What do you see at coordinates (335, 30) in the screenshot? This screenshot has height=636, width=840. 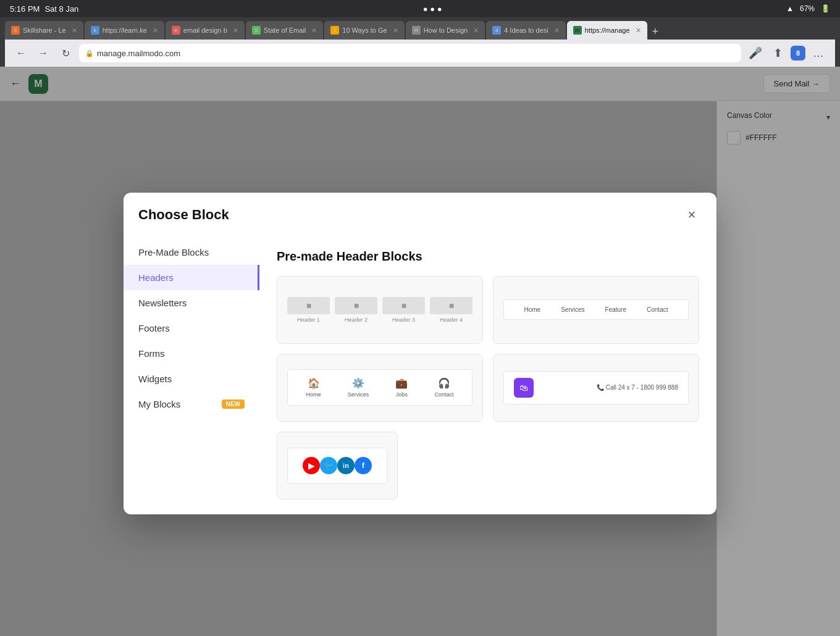 I see `tab-favicon-10ways: 1` at bounding box center [335, 30].